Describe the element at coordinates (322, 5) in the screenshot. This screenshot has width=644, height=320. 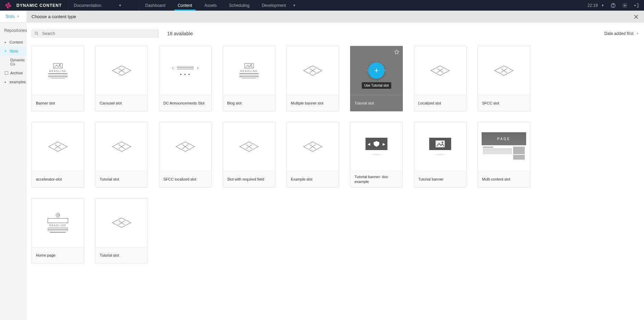
I see `top-navbar: DYNAMIC CONTENT Documentation ▼ Dashboar…` at that location.